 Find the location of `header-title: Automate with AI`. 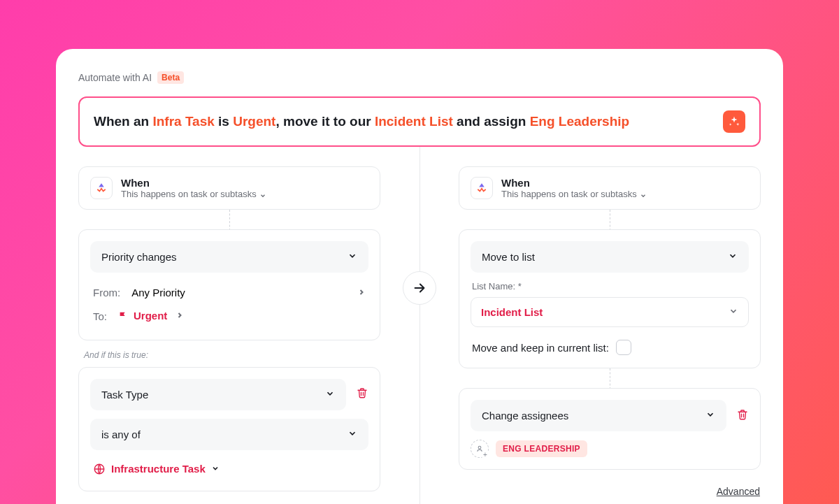

header-title: Automate with AI is located at coordinates (115, 78).